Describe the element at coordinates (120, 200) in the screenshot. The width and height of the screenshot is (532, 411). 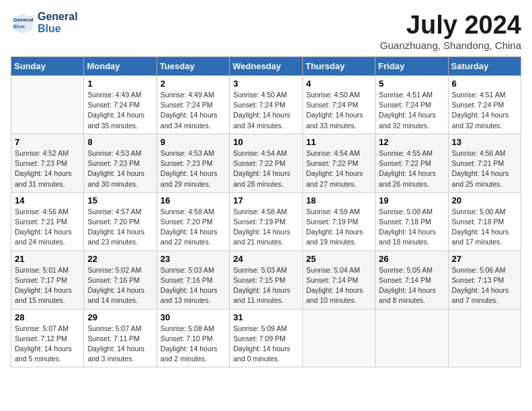
I see `day-number: 15` at that location.